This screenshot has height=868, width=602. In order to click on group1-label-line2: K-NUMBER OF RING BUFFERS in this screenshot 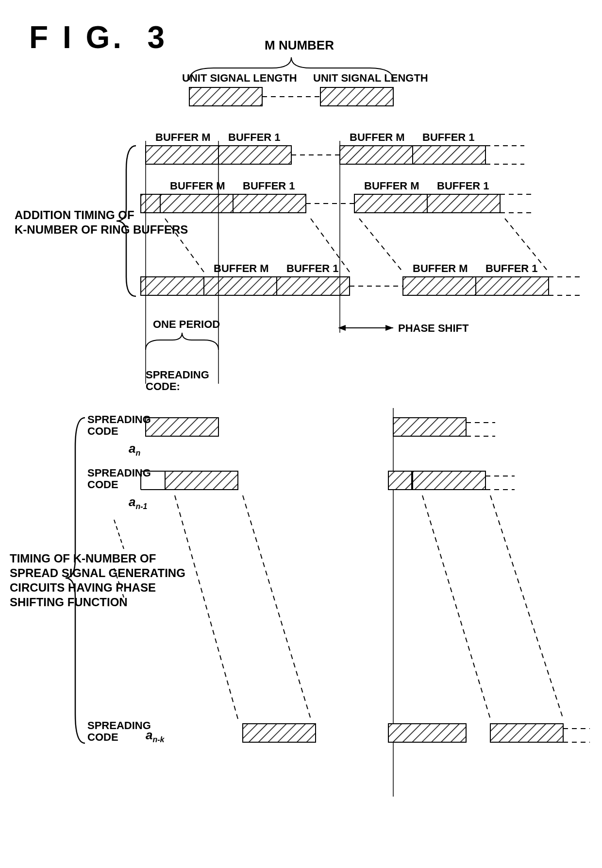, I will do `click(101, 229)`.